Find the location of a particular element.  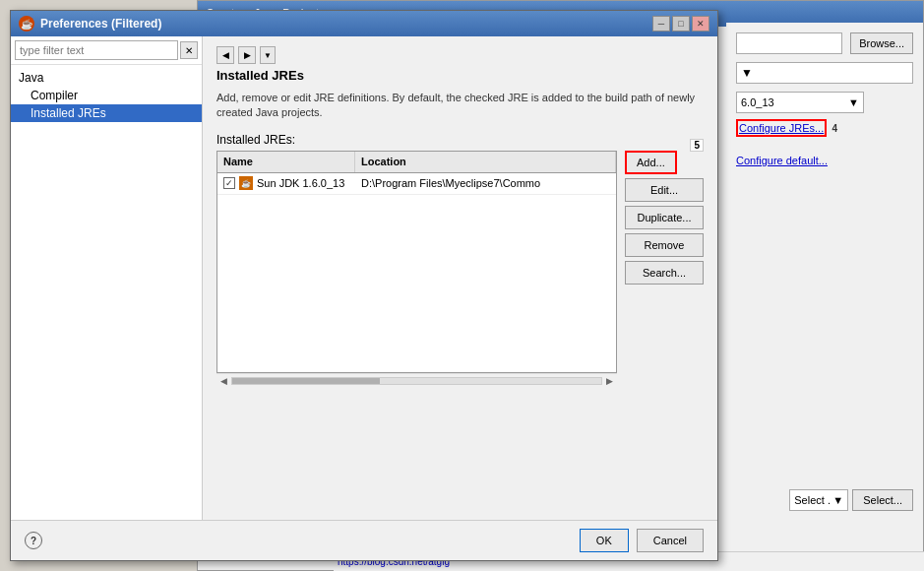

cancel-button: Cancel is located at coordinates (670, 540).